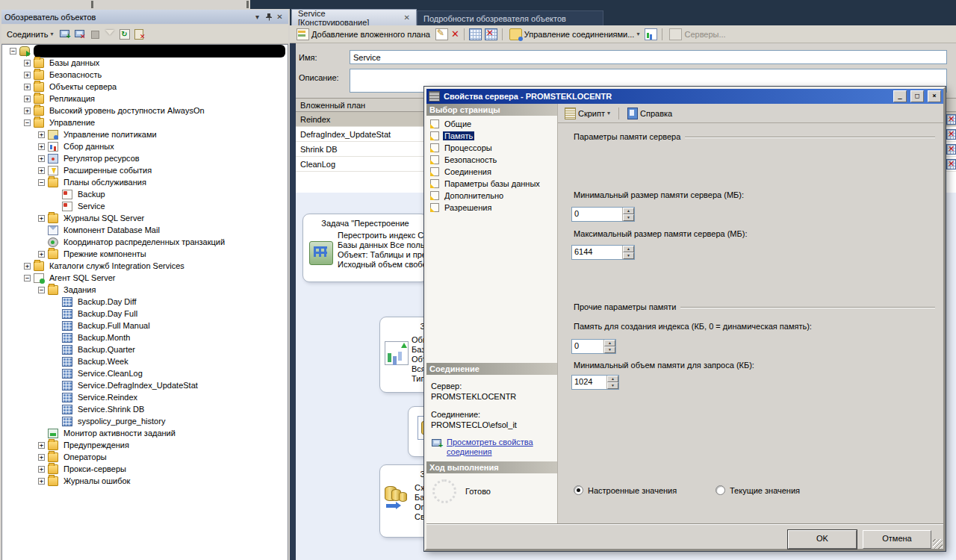 This screenshot has height=560, width=956. I want to click on tree-item: Service.Shrink DB, so click(145, 409).